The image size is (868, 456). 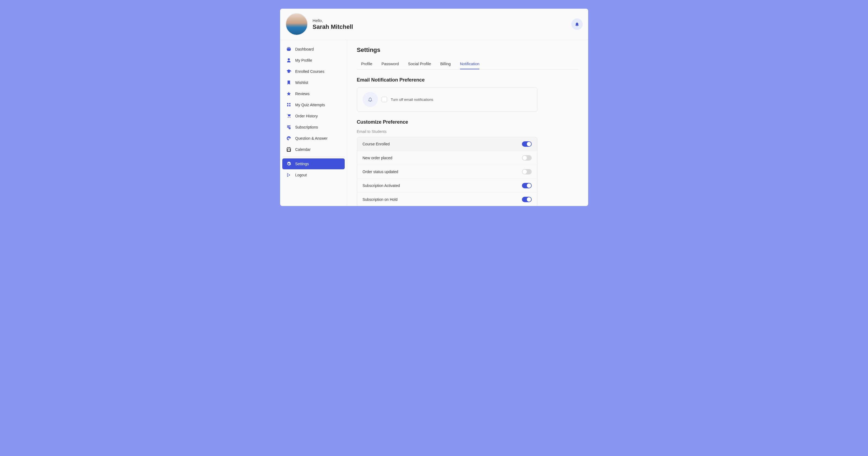 What do you see at coordinates (289, 72) in the screenshot?
I see `graduation-icon` at bounding box center [289, 72].